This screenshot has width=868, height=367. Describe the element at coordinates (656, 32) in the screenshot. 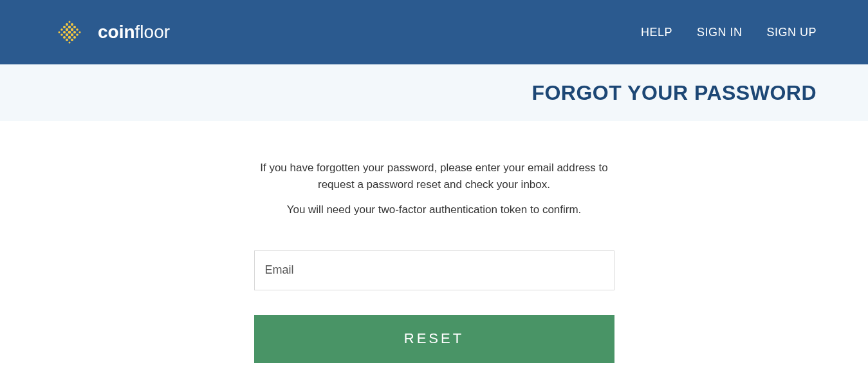

I see `nav-help: HELP` at that location.